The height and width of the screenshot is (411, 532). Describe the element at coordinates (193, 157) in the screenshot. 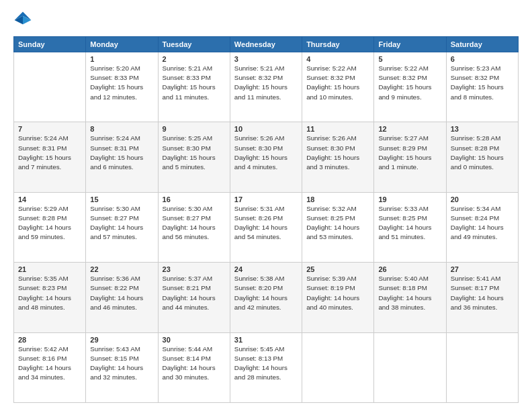

I see `calendar-cell: 9Sunrise: 5:25 AMSunset: 8:30 PMDaylight…` at that location.